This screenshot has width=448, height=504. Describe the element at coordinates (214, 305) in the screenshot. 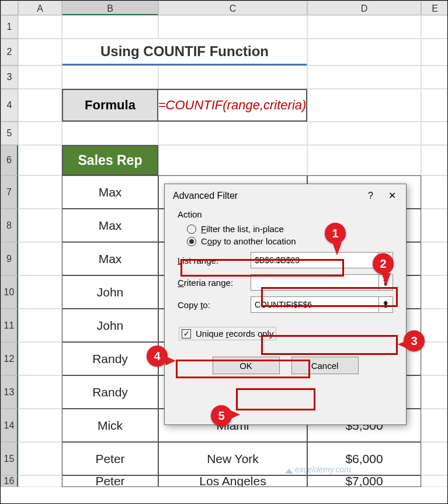

I see `copy-to-label: Copy to:` at that location.